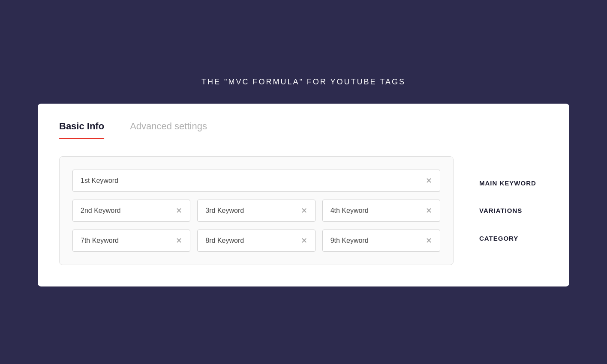 This screenshot has width=607, height=364. I want to click on keyword-tag-9-close: ✕, so click(429, 241).